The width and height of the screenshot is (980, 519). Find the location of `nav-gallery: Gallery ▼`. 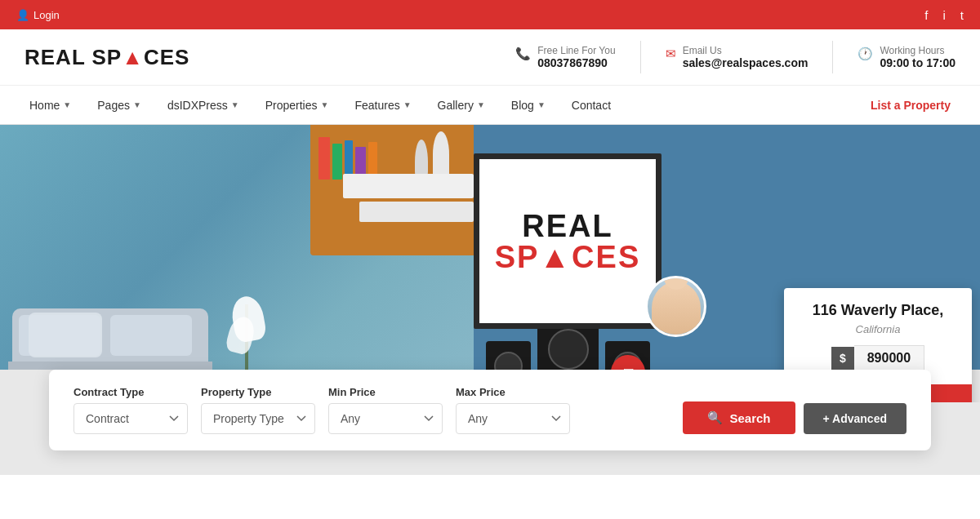

nav-gallery: Gallery ▼ is located at coordinates (461, 105).